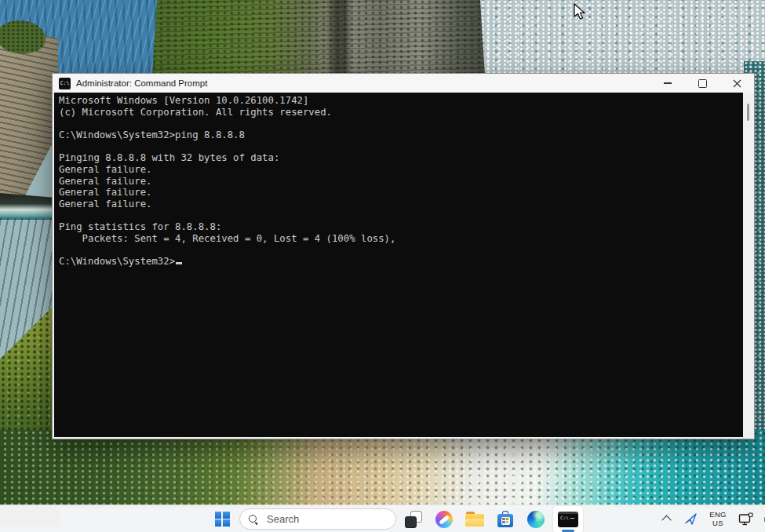 Image resolution: width=765 pixels, height=532 pixels. I want to click on command-prompt-taskbar-button: C:\, so click(568, 519).